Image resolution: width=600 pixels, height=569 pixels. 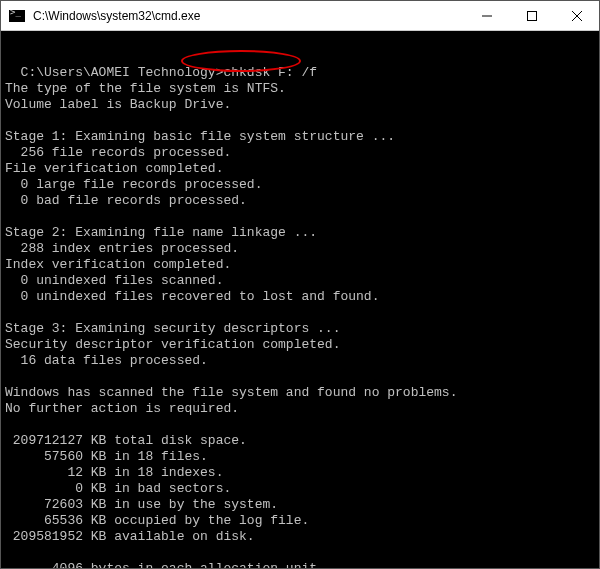 What do you see at coordinates (532, 16) in the screenshot?
I see `maximize-button` at bounding box center [532, 16].